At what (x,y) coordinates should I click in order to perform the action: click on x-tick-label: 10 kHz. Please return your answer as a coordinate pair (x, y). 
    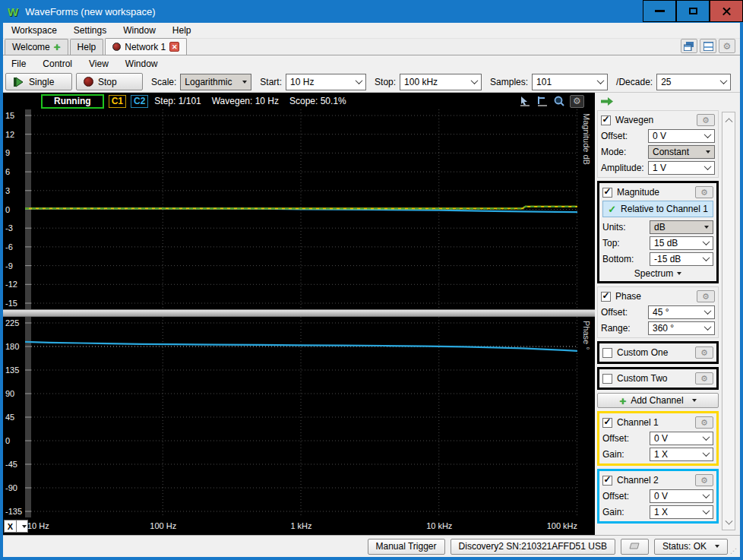
    Looking at the image, I should click on (439, 526).